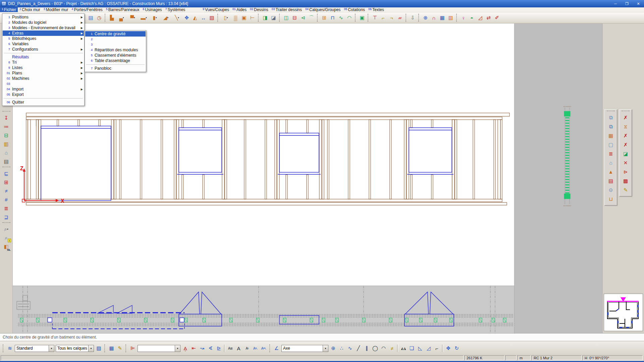 This screenshot has width=644, height=362. Describe the element at coordinates (185, 349) in the screenshot. I see `dimension-text-icon: Ḁ` at that location.